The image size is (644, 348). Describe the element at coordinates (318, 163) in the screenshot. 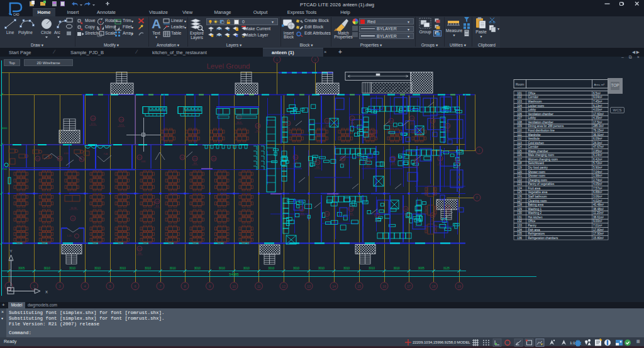

I see `svg-text: 125` at that location.